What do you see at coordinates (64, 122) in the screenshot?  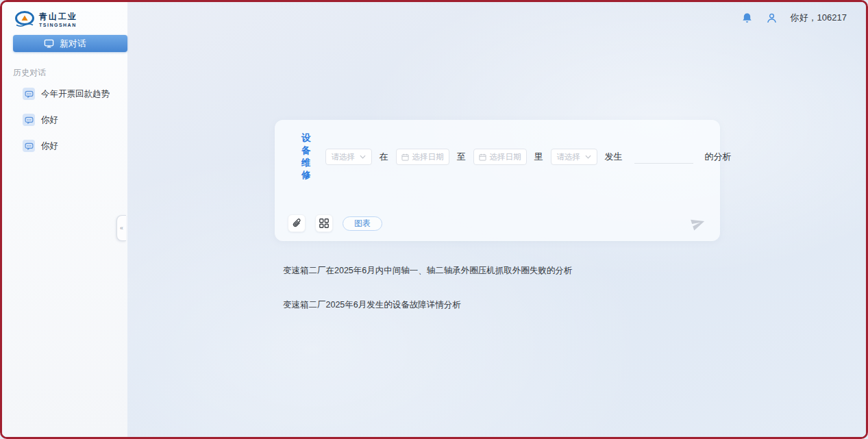 I see `history-list: 今年开票回款趋势 你好 你好` at bounding box center [64, 122].